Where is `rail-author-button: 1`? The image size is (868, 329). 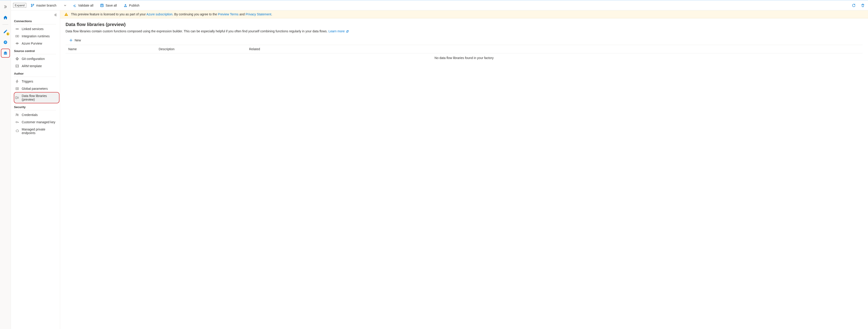
rail-author-button: 1 is located at coordinates (5, 32).